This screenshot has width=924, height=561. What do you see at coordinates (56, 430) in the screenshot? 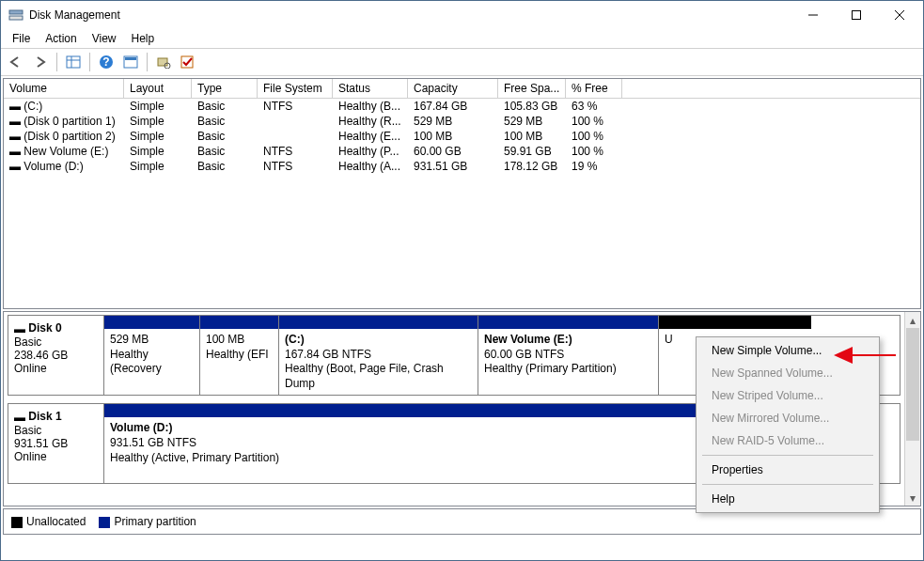
I see `disk-type: Basic` at bounding box center [56, 430].